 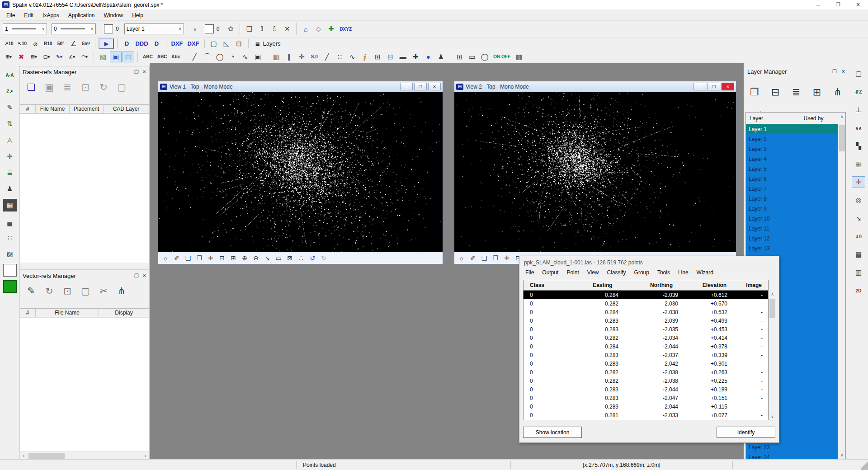 I want to click on vector-refresh-icon: ↻, so click(x=49, y=291).